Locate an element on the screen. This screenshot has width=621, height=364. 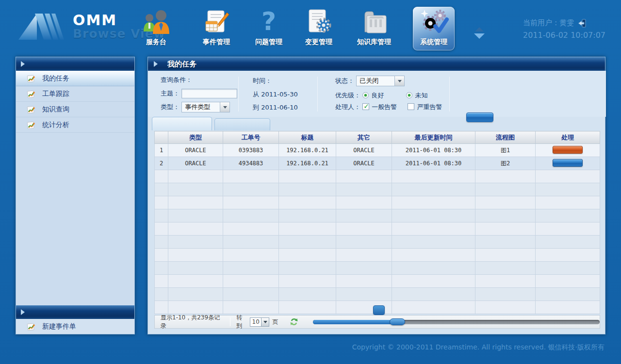
panel-title: 我的任务 is located at coordinates (182, 64).